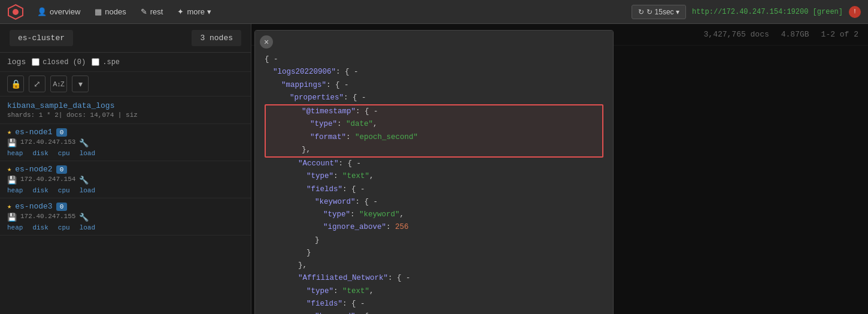  Describe the element at coordinates (34, 206) in the screenshot. I see `node-name-3: es-node3` at that location.